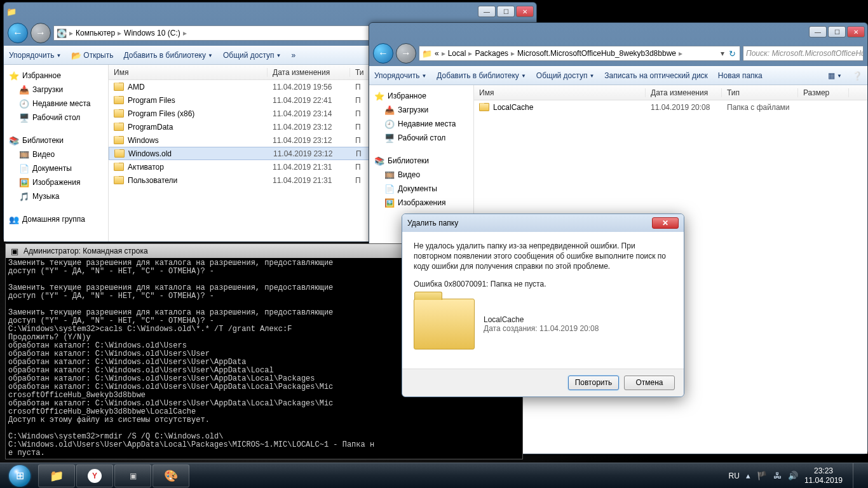 The width and height of the screenshot is (868, 488). What do you see at coordinates (732, 53) in the screenshot?
I see `refresh-icon: ↻` at bounding box center [732, 53].